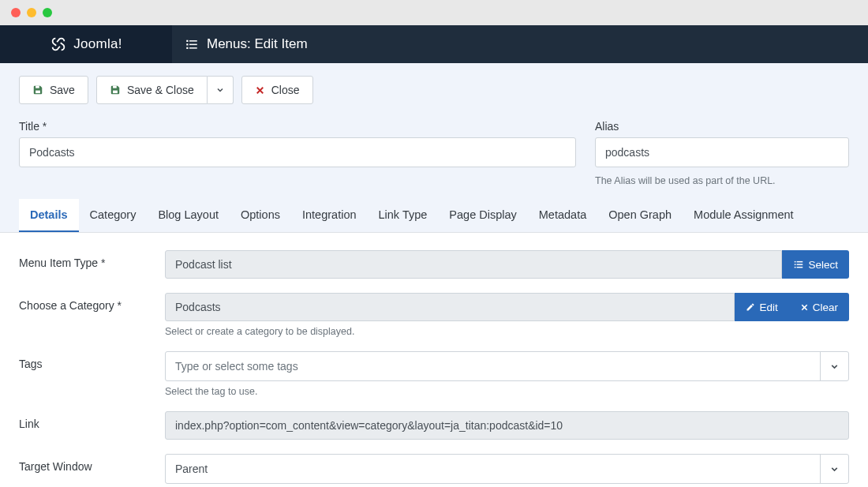  Describe the element at coordinates (434, 425) in the screenshot. I see `row-link: Link index.php?option=com_content&view=c…` at that location.